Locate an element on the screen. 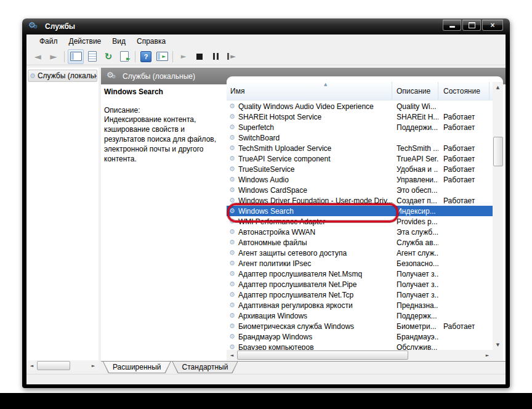  service-row: ⚙Архивация WindowsПоддержк... is located at coordinates (360, 315).